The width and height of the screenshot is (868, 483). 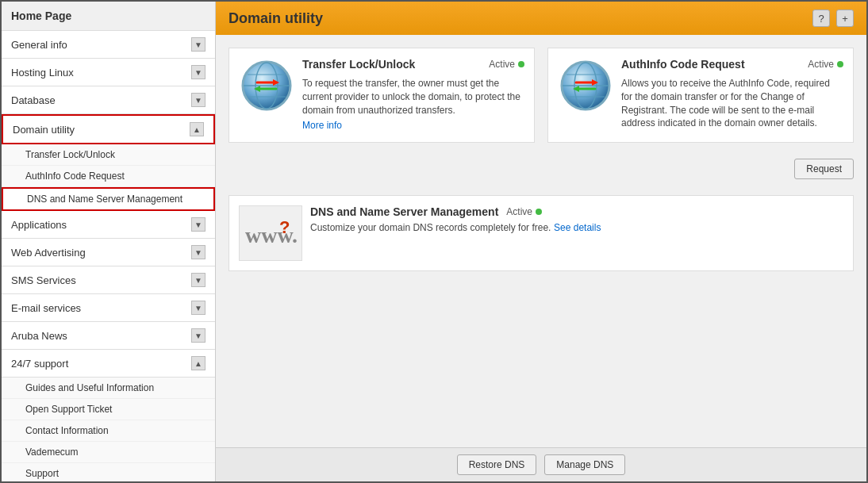 What do you see at coordinates (825, 64) in the screenshot?
I see `authinfo-status-badge: Active` at bounding box center [825, 64].